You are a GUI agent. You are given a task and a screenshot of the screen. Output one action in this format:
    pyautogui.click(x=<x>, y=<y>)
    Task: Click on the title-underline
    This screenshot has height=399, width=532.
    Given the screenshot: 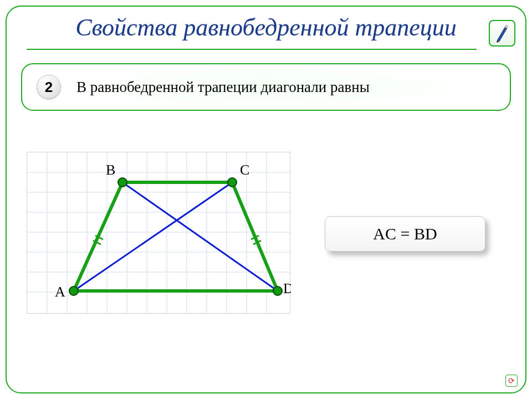 What is the action you would take?
    pyautogui.click(x=252, y=49)
    